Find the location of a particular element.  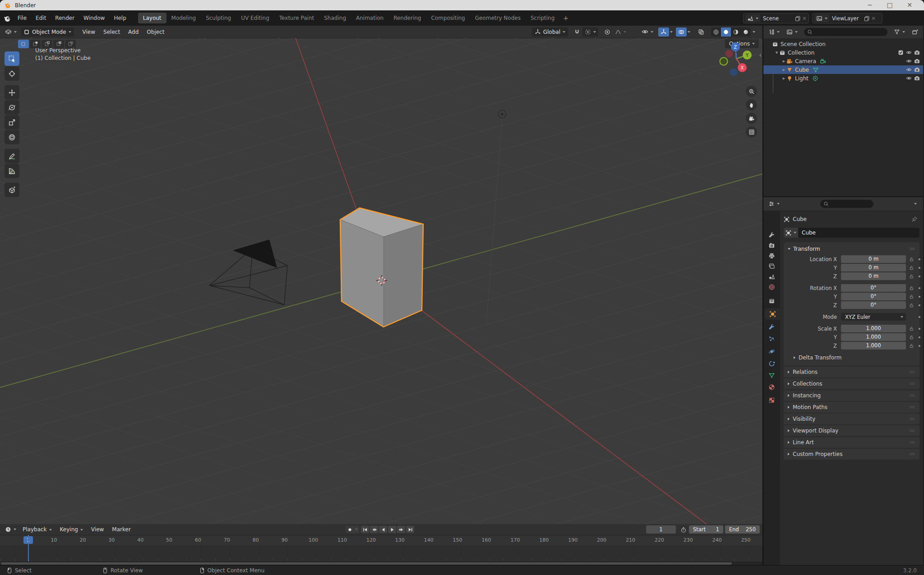

show-overlays-button is located at coordinates (681, 32).